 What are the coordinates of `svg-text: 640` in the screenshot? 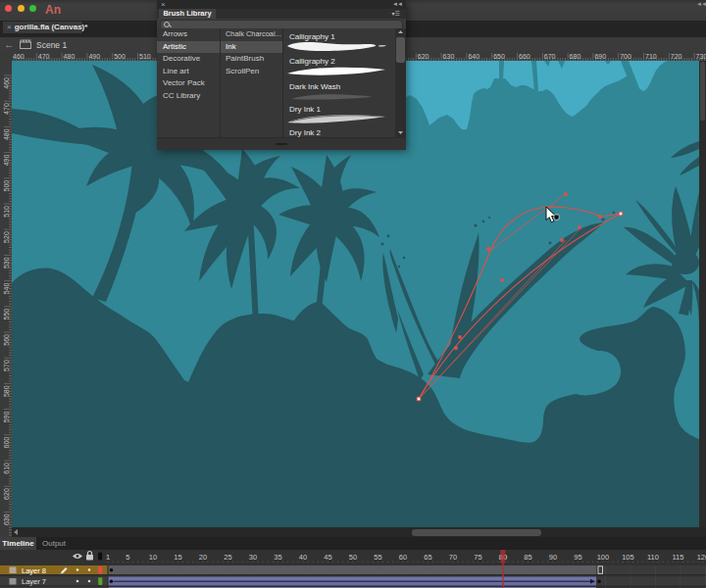 It's located at (474, 57).